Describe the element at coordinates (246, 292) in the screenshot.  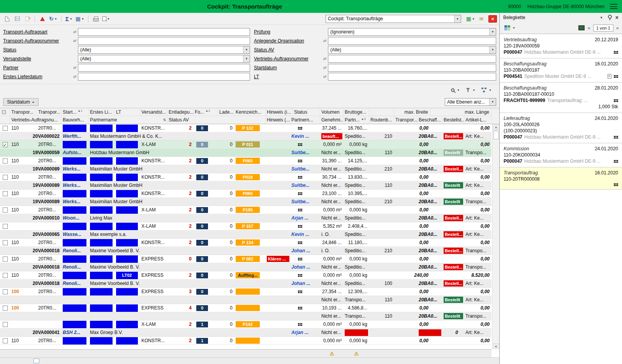
I see `transport-row: 10020TR0...EXPRESS30027,354 ...12.309,..…` at that location.